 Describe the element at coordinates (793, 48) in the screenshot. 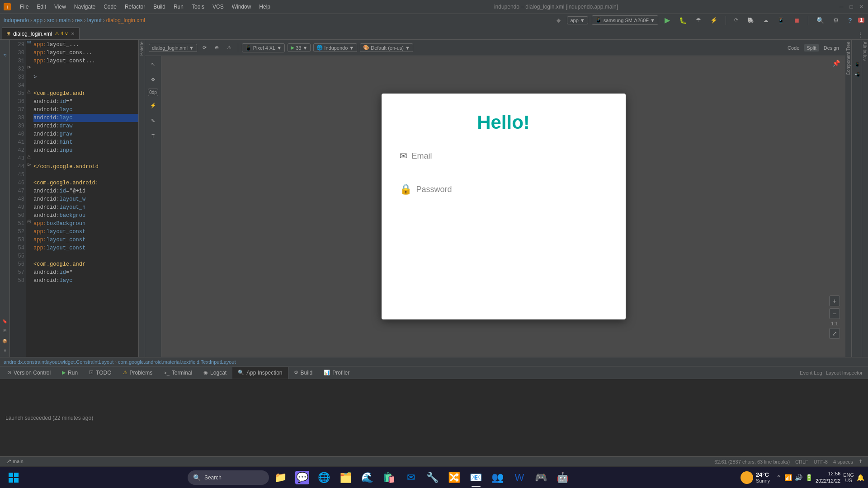

I see `code-view-btn: Code` at that location.